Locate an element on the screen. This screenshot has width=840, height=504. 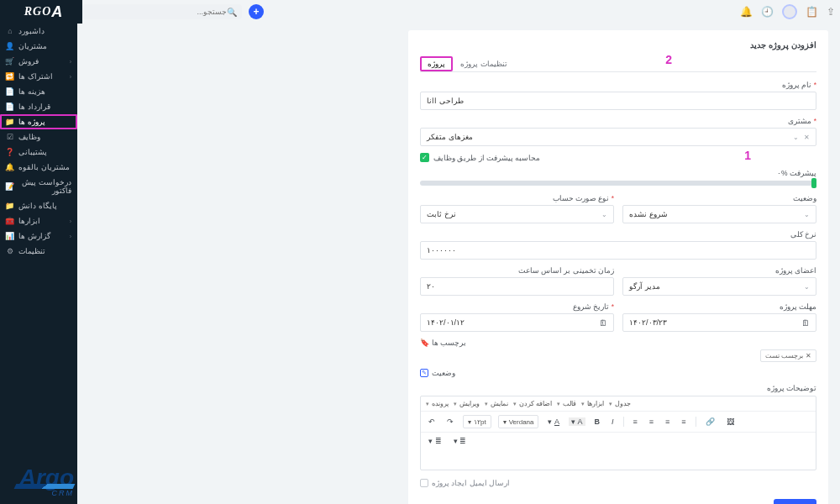
nav-icon: ⌂ is located at coordinates (10, 31).